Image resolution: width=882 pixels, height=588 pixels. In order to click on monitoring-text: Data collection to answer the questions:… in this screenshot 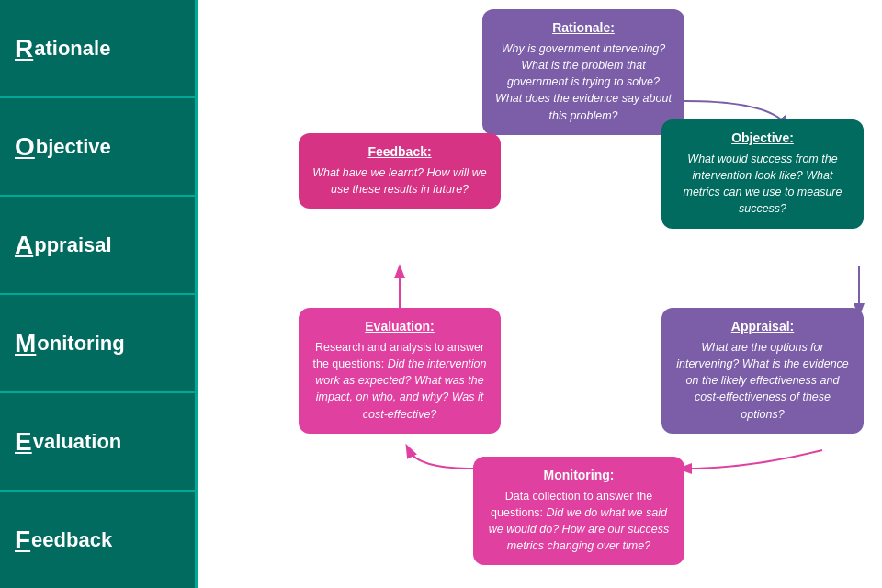, I will do `click(579, 521)`.